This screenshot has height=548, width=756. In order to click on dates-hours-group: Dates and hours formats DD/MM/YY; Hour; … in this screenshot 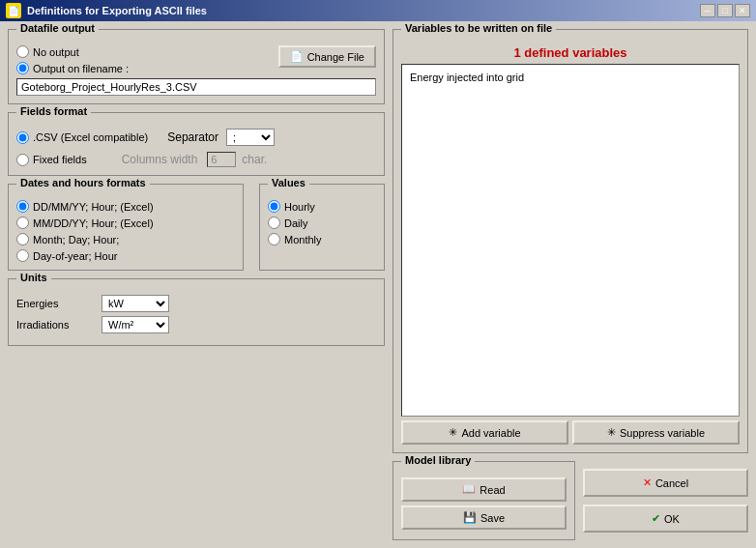, I will do `click(126, 227)`.